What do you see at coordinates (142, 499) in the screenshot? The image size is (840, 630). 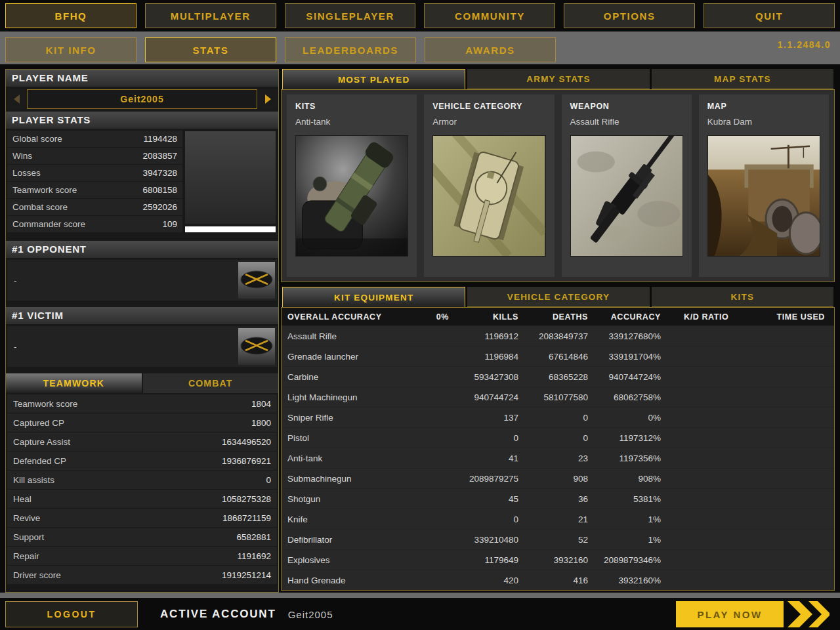 I see `teamwork-stat-row: Heal 1058275328` at bounding box center [142, 499].